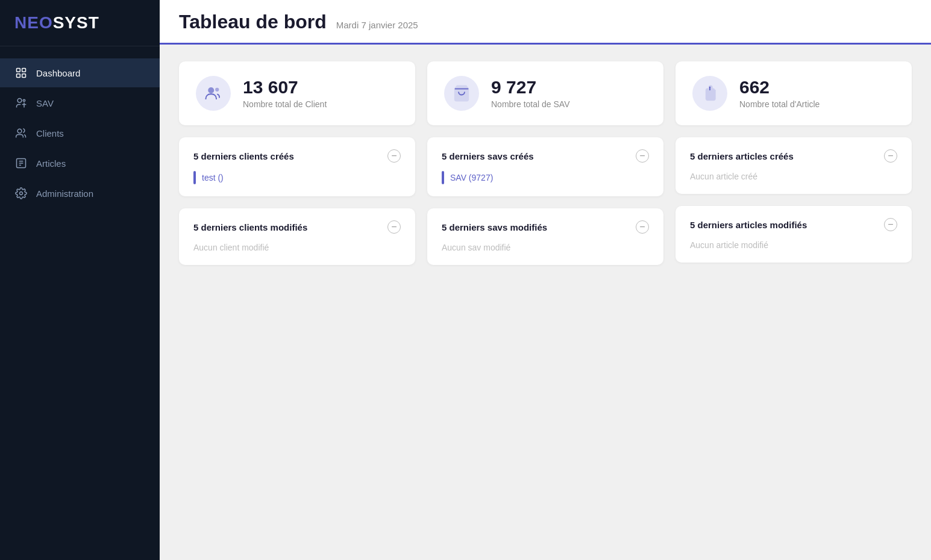  I want to click on stat-number-articles: 662, so click(780, 87).